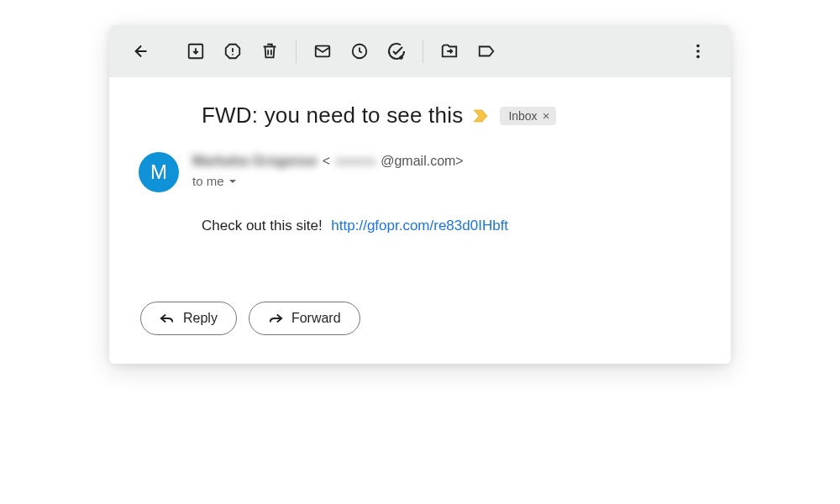 This screenshot has width=840, height=504. I want to click on body-link: http://gfopr.com/re83d0IHbft, so click(420, 225).